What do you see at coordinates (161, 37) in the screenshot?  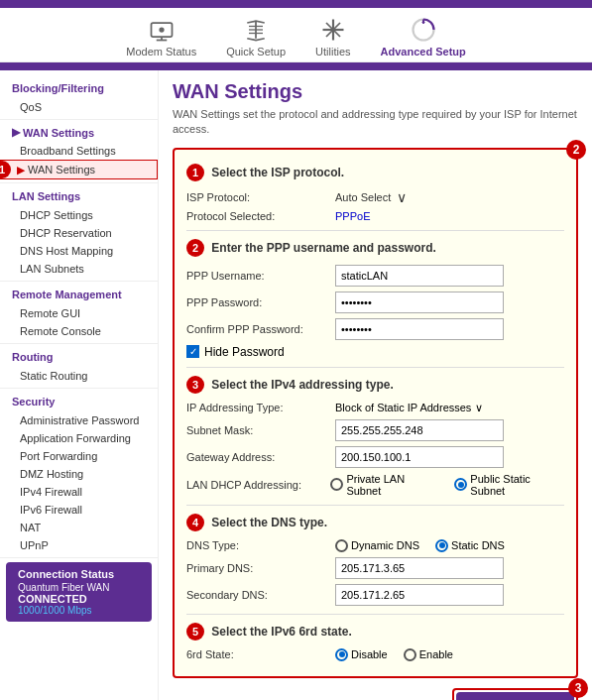 I see `nav-modem-status: Modem Status` at bounding box center [161, 37].